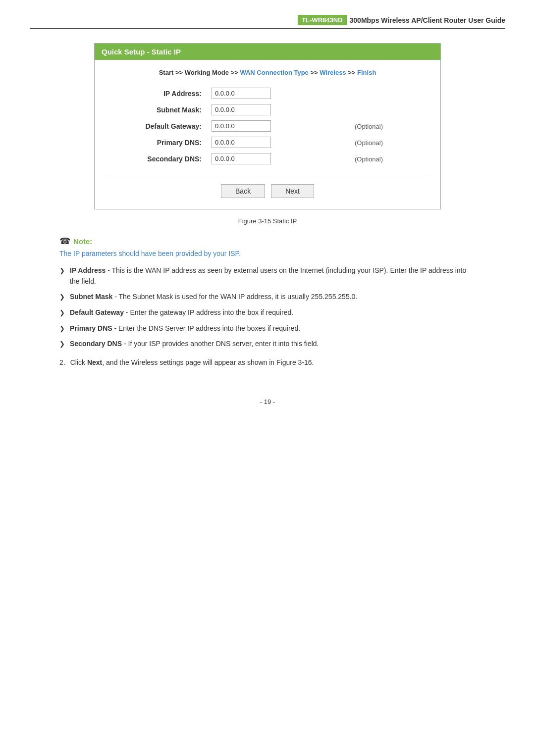  What do you see at coordinates (268, 253) in the screenshot?
I see `note-text: The IP parameters should have been provi…` at bounding box center [268, 253].